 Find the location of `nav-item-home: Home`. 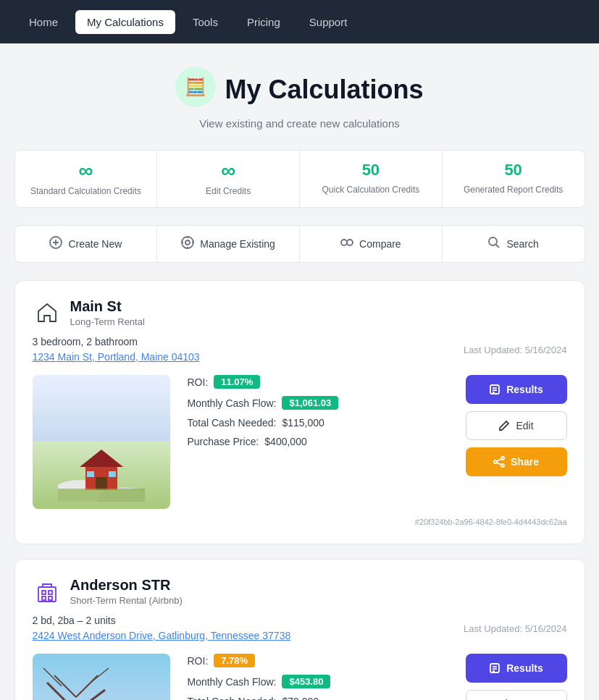

nav-item-home: Home is located at coordinates (43, 22).